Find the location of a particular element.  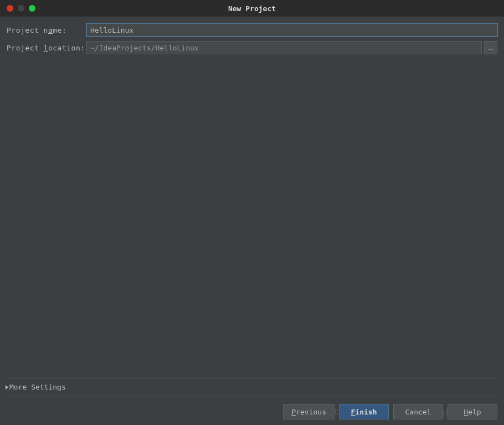

more-settings-label: More Settings is located at coordinates (38, 387).